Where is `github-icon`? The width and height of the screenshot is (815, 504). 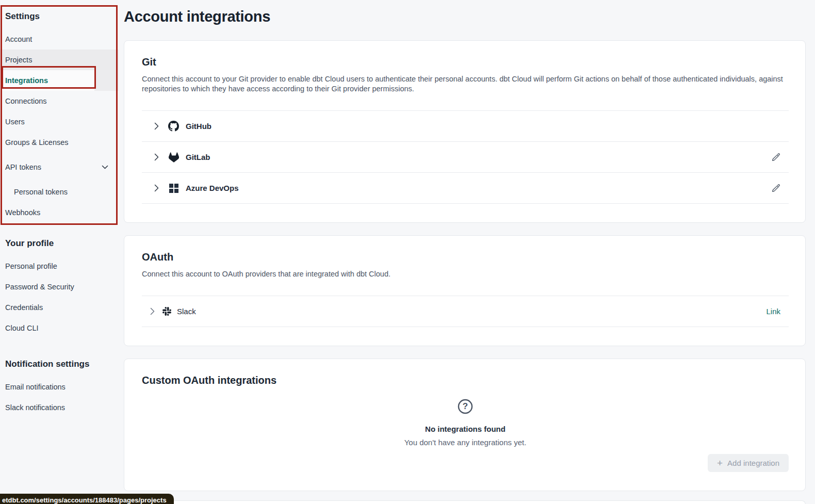 github-icon is located at coordinates (173, 126).